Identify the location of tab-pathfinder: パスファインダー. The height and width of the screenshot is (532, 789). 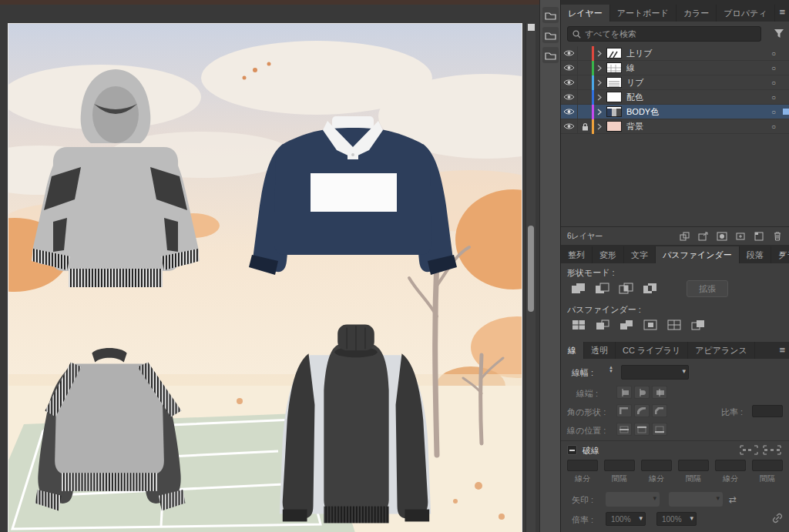
(698, 255).